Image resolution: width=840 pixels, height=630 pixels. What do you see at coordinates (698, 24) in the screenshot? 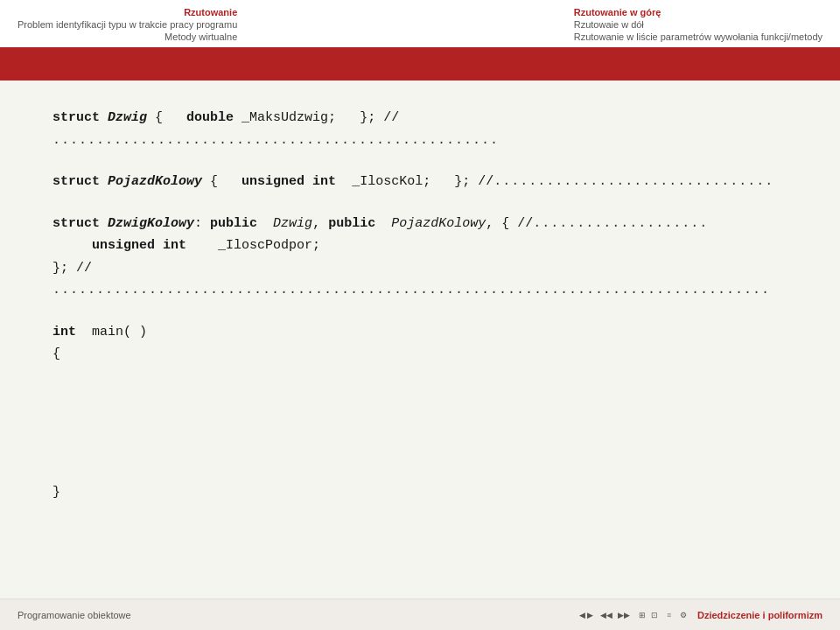
I see `nav-right: Rzutowanie w górę Rzutowaie w dół Rzutow…` at bounding box center [698, 24].